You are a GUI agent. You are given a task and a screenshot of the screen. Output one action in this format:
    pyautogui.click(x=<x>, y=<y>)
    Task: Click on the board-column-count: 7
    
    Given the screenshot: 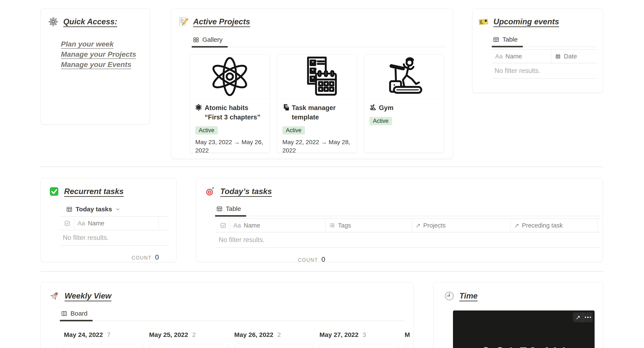 What is the action you would take?
    pyautogui.click(x=108, y=335)
    